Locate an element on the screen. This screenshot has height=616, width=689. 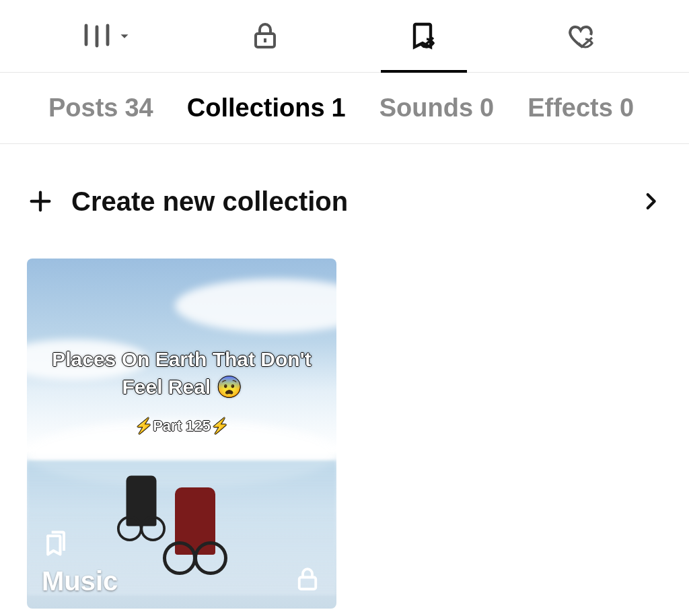
saved-sub-tabs: Posts 34 Collections 1 Sounds 0 Effects … is located at coordinates (344, 108).